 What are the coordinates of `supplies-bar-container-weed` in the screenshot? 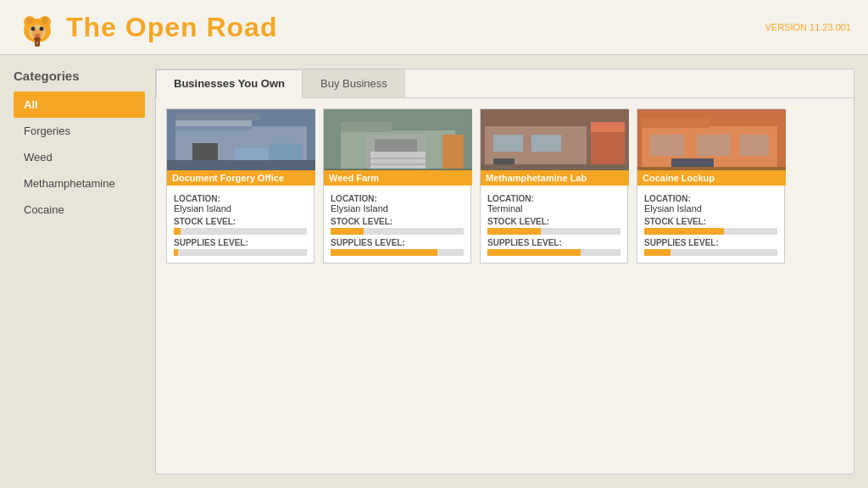 It's located at (397, 252).